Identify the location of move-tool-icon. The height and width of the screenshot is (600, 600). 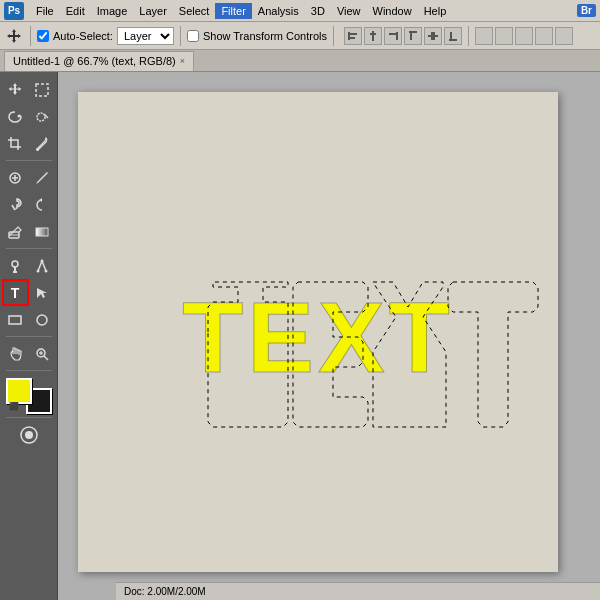
(14, 36).